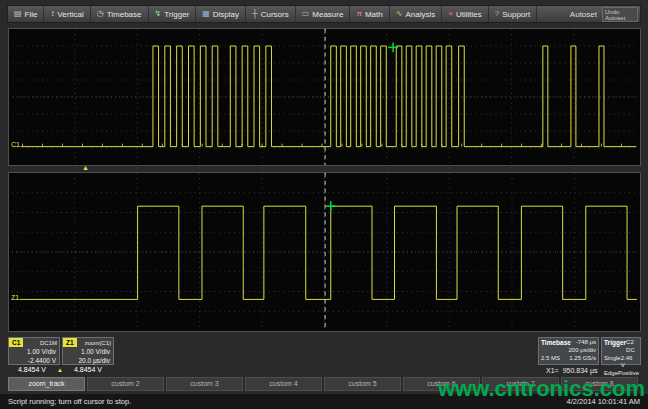 The height and width of the screenshot is (409, 648). Describe the element at coordinates (221, 14) in the screenshot. I see `menu-item-display: ▦Display` at that location.